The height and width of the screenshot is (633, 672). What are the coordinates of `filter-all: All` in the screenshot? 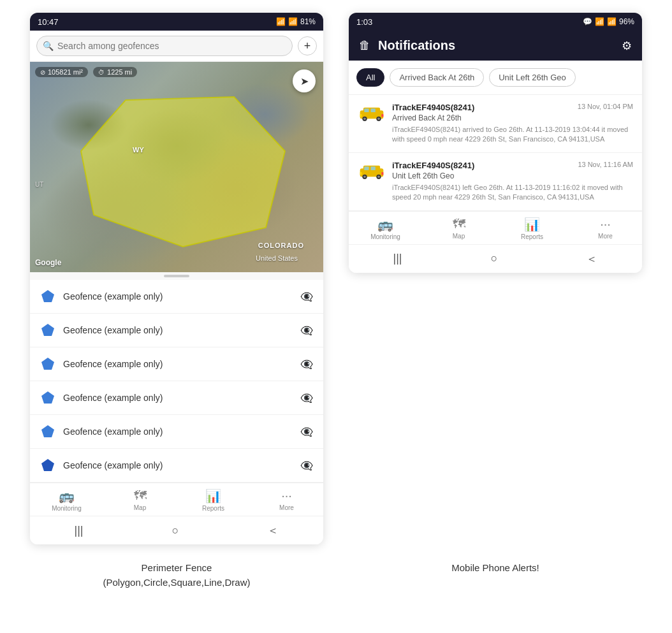 It's located at (370, 78).